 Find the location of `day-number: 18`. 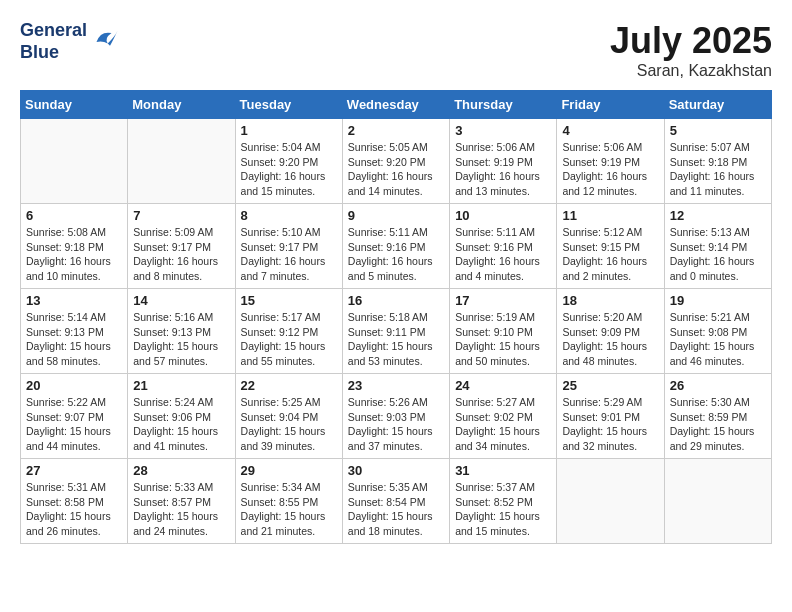

day-number: 18 is located at coordinates (610, 300).